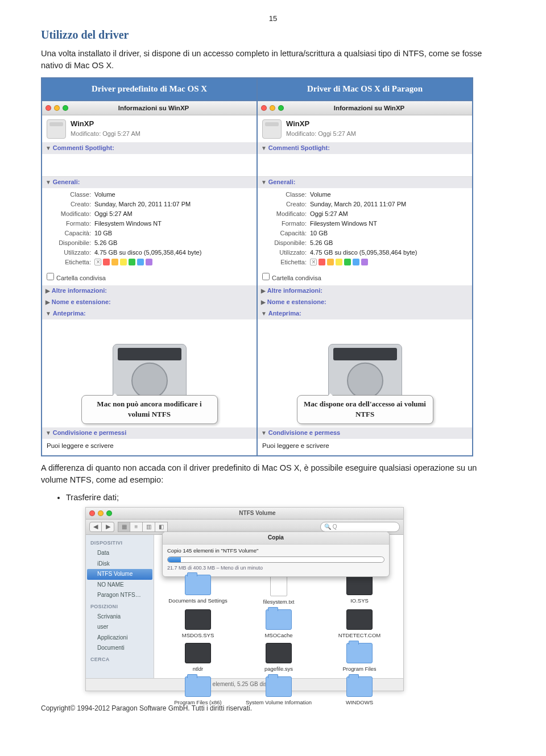  What do you see at coordinates (119, 628) in the screenshot?
I see `sidebar-item: user` at bounding box center [119, 628].